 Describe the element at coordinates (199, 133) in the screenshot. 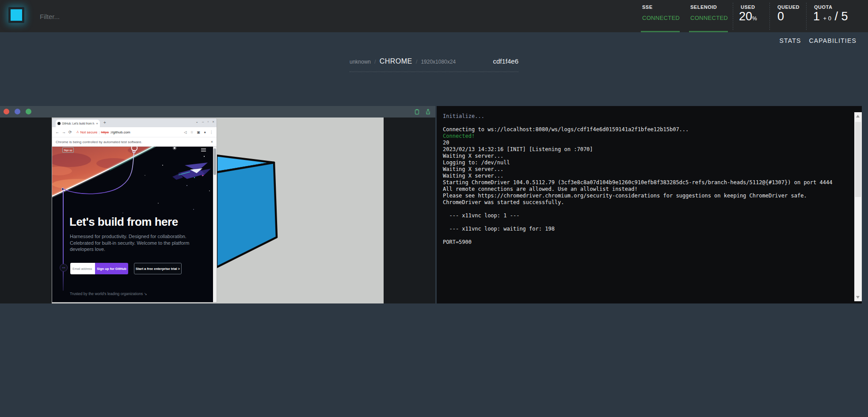

I see `extensions-icon: ▣` at that location.